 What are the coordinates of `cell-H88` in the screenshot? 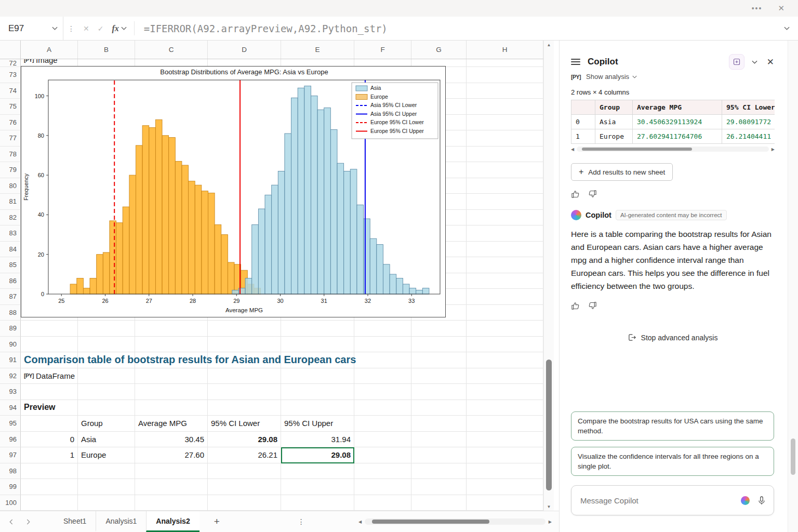 It's located at (505, 313).